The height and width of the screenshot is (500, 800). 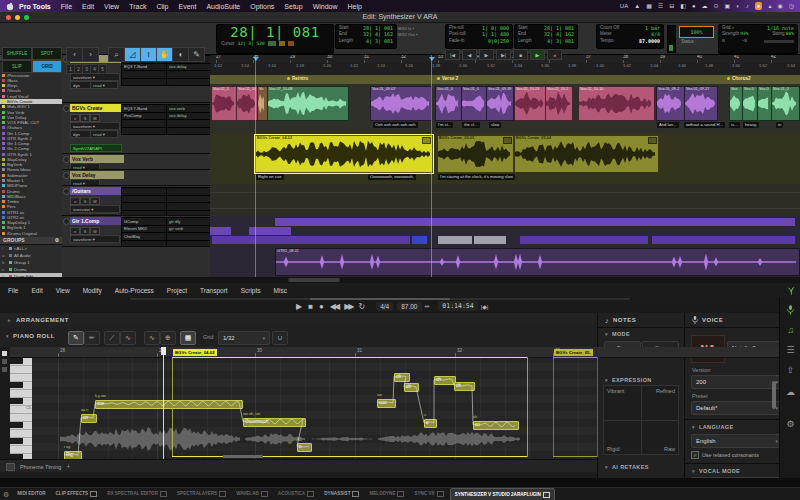 What do you see at coordinates (134, 290) in the screenshot?
I see `synthv-menu-auto-process: Auto-Process` at bounding box center [134, 290].